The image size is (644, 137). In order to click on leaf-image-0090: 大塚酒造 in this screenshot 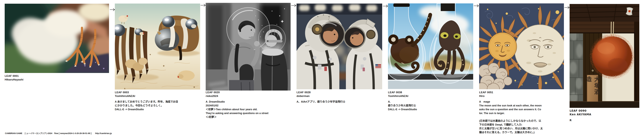, I will do `click(604, 56)`.